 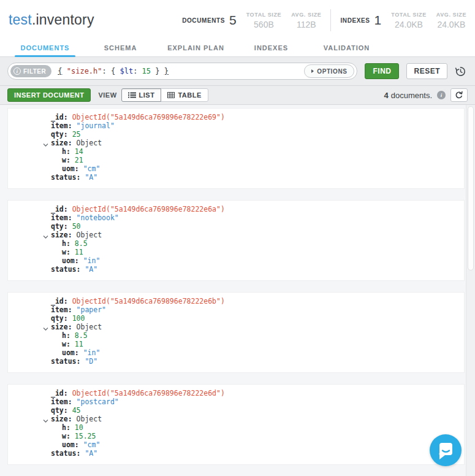 What do you see at coordinates (78, 318) in the screenshot?
I see `field-value: 100` at bounding box center [78, 318].